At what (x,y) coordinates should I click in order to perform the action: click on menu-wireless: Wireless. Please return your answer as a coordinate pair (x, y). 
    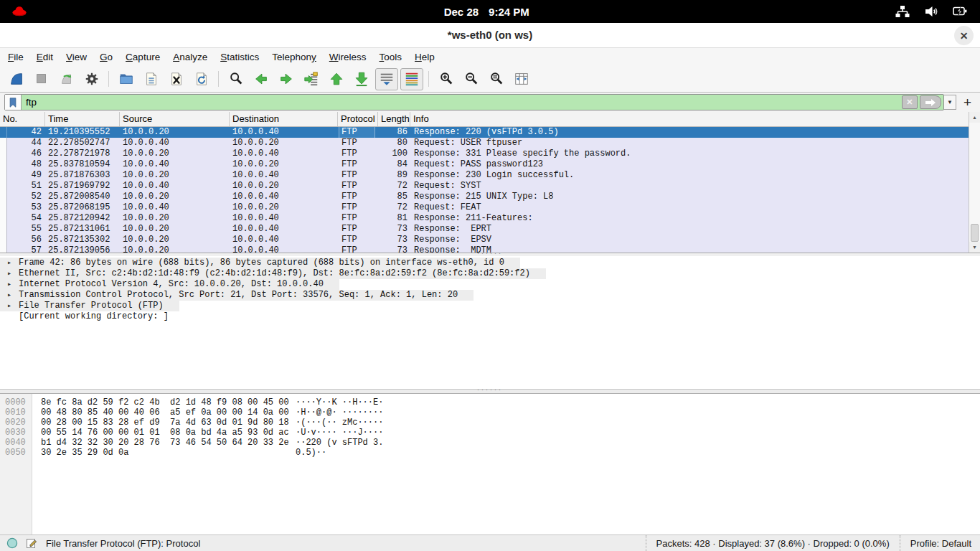
    Looking at the image, I should click on (348, 57).